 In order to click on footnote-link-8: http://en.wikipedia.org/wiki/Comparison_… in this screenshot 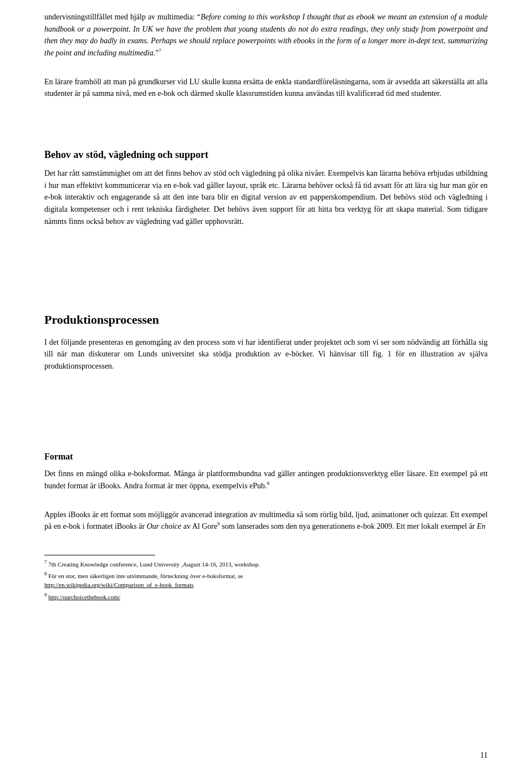, I will do `click(119, 585)`.